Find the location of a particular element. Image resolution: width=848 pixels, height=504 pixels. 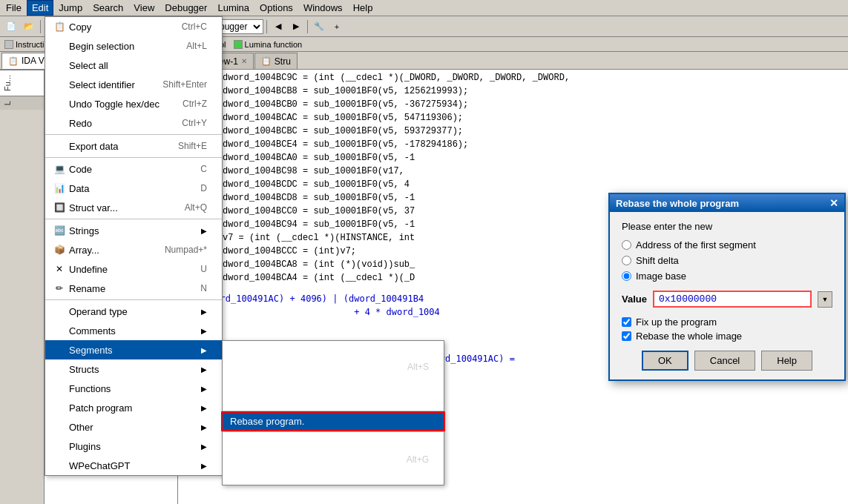

menu-windows: Windows is located at coordinates (323, 7).